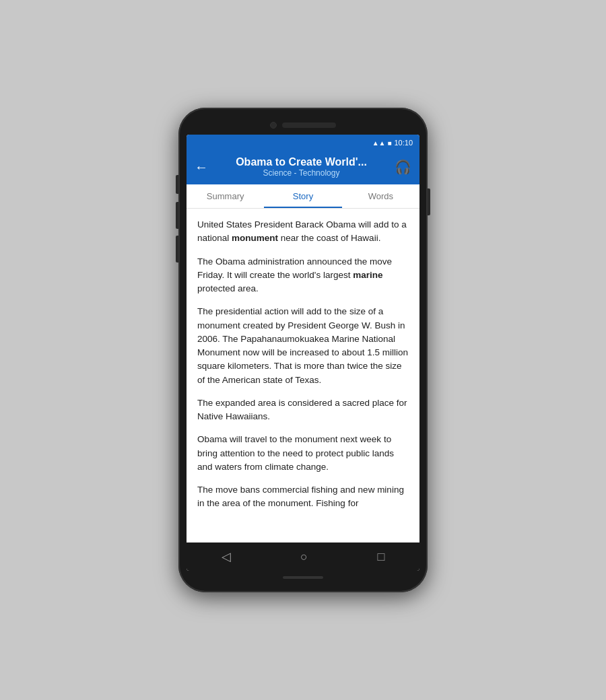  Describe the element at coordinates (303, 557) in the screenshot. I see `navigation-bar: ◁ ○ □` at that location.